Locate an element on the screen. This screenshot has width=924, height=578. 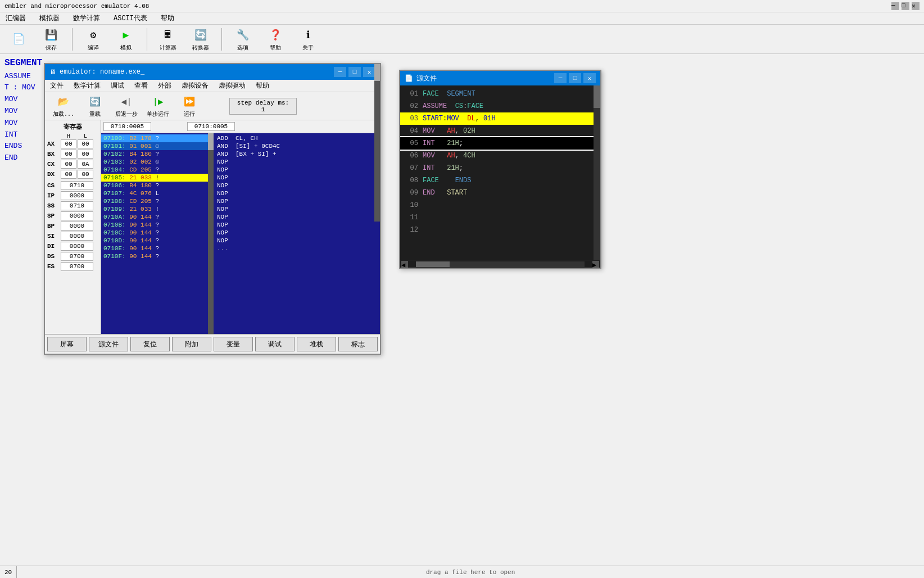
menu-ascii: ASCII代表 is located at coordinates (130, 18).